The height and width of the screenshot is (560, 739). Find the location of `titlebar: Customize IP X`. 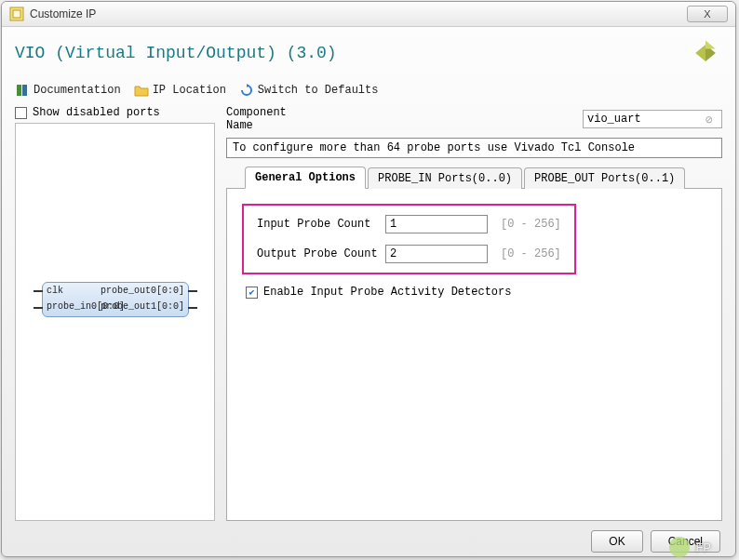

titlebar: Customize IP X is located at coordinates (369, 15).